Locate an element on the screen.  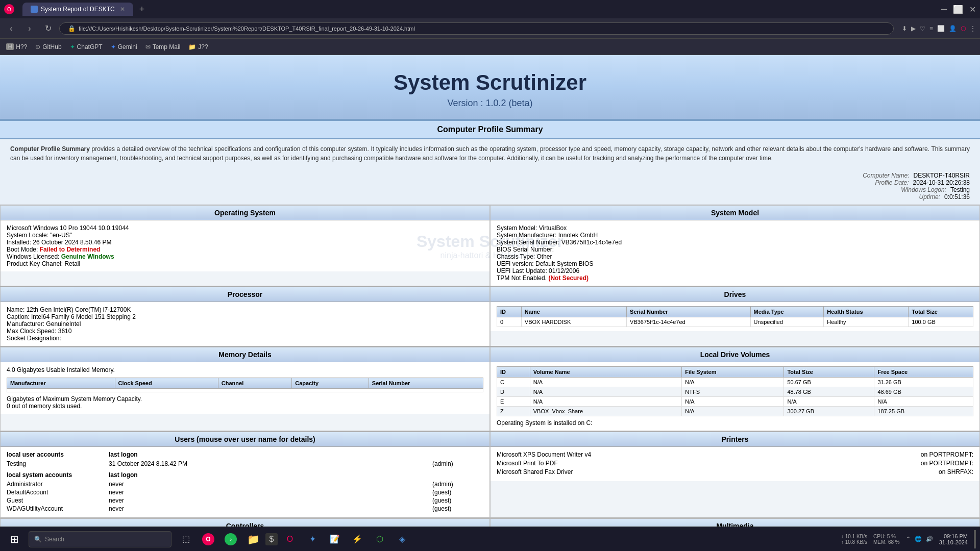
proc-socket: Socket Designation: is located at coordinates (245, 338).